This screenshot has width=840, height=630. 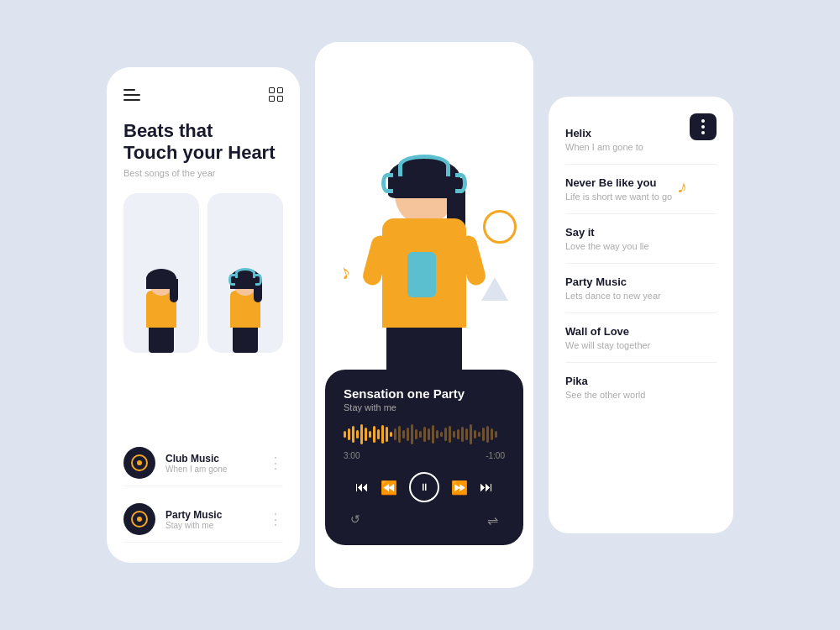 What do you see at coordinates (641, 331) in the screenshot?
I see `song-title: Wall of Love` at bounding box center [641, 331].